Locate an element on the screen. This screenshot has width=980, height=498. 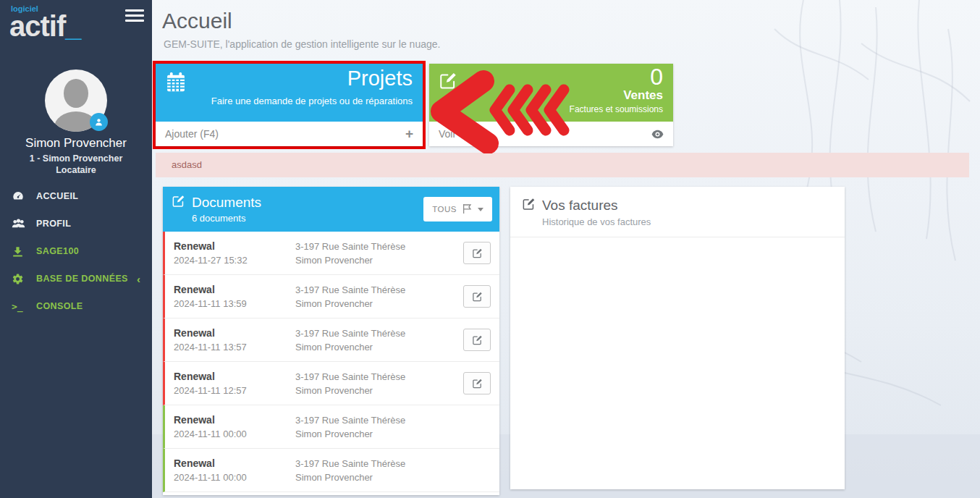
page-subtitle: GEM-SUITE, l'application de gestion inte… is located at coordinates (302, 44).